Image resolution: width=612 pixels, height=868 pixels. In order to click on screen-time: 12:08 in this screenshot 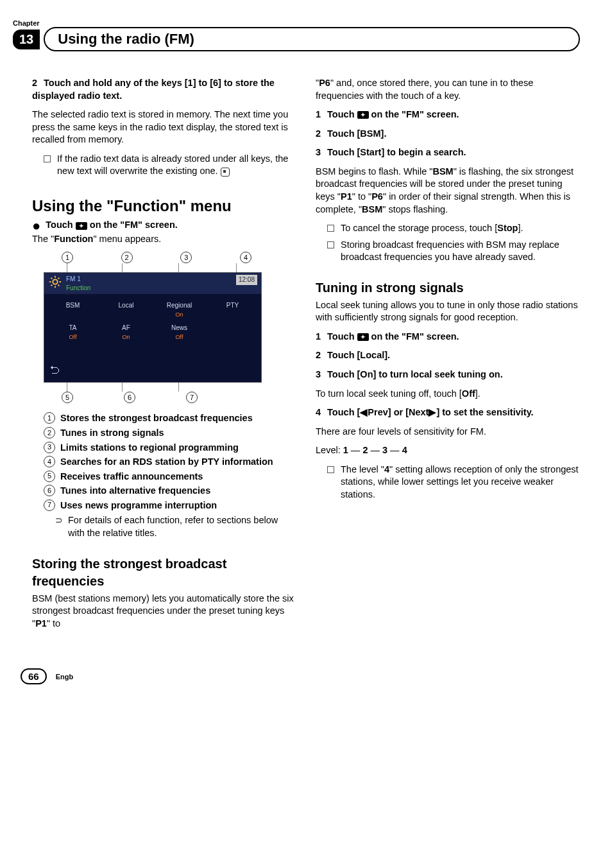, I will do `click(246, 280)`.